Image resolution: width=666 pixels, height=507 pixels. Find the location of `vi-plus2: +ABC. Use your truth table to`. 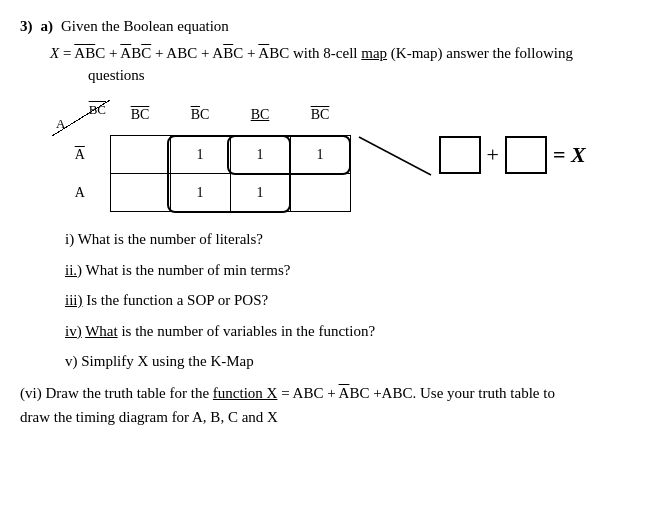

vi-plus2: +ABC. Use your truth table to is located at coordinates (462, 393).